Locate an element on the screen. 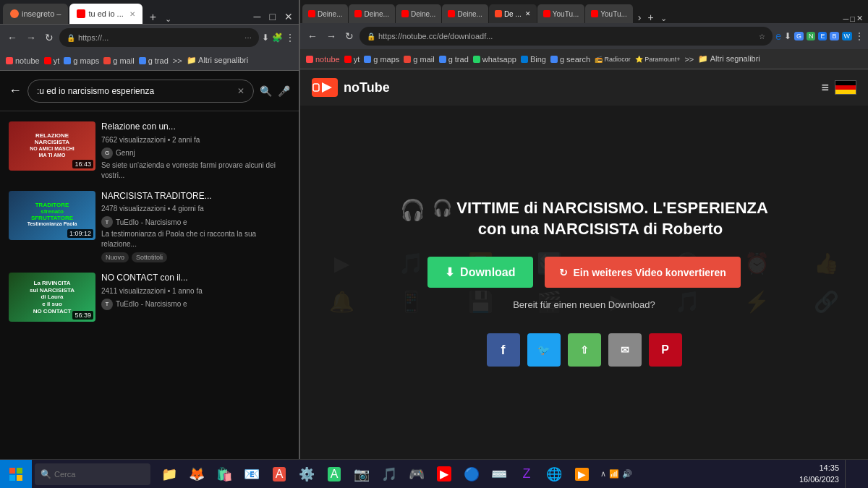 The image size is (868, 488). yt-video-item-1: RELAZIONENARCISISTANO AMICI MASCHIMA TI … is located at coordinates (149, 151).